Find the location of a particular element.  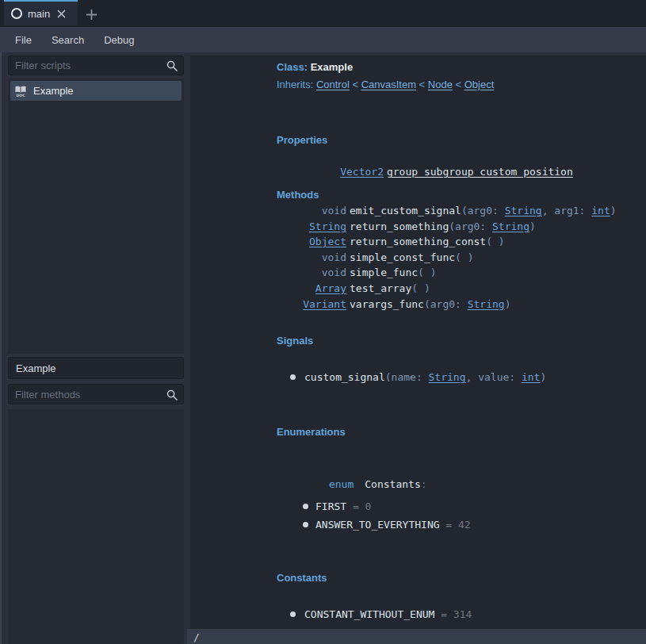

class-link: CanvasItem is located at coordinates (388, 84).